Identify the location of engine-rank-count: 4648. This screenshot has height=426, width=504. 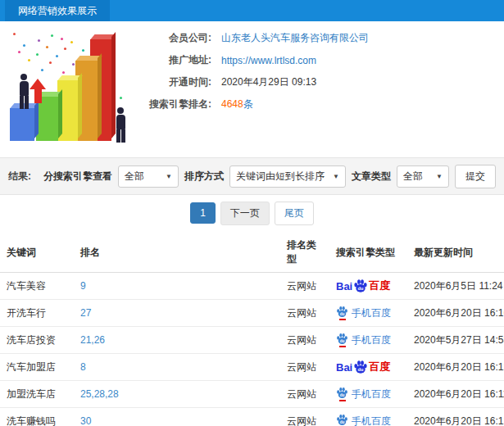
(233, 104).